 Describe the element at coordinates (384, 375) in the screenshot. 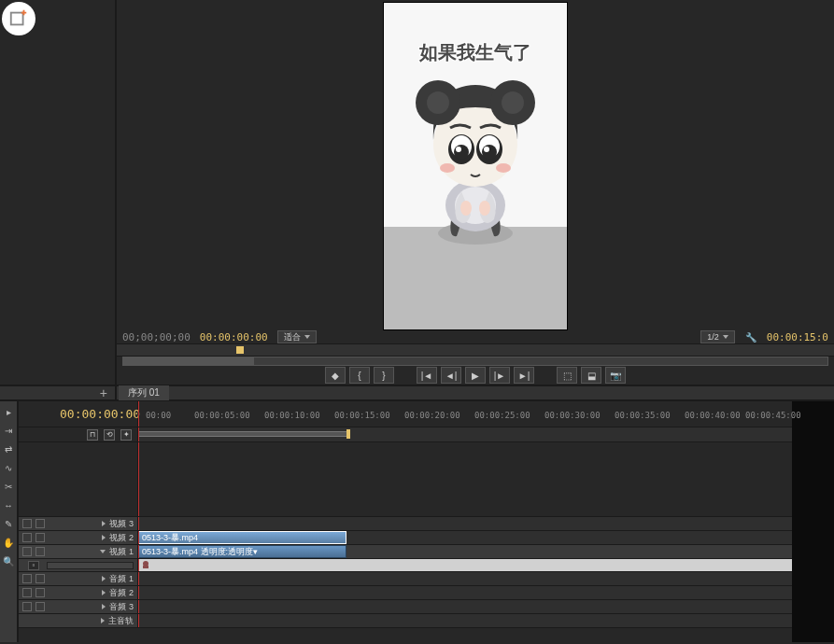

I see `out-point-button: }` at that location.